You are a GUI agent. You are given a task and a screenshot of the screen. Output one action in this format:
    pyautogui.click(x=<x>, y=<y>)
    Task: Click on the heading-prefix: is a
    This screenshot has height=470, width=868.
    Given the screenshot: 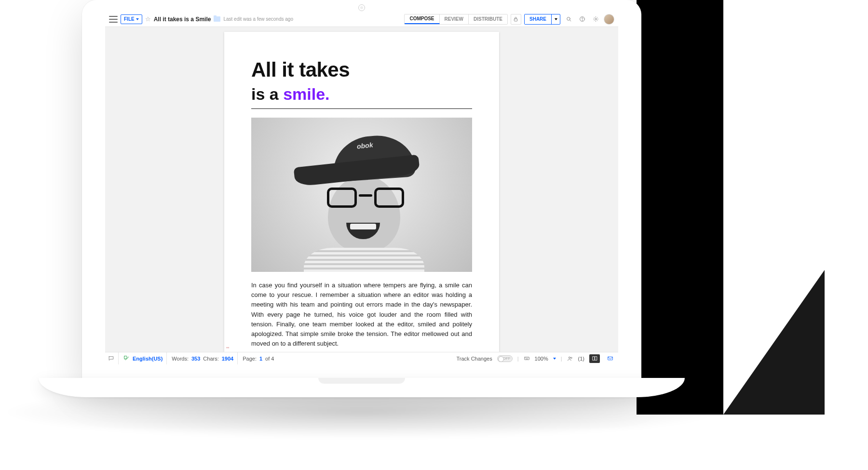 What is the action you would take?
    pyautogui.click(x=267, y=94)
    